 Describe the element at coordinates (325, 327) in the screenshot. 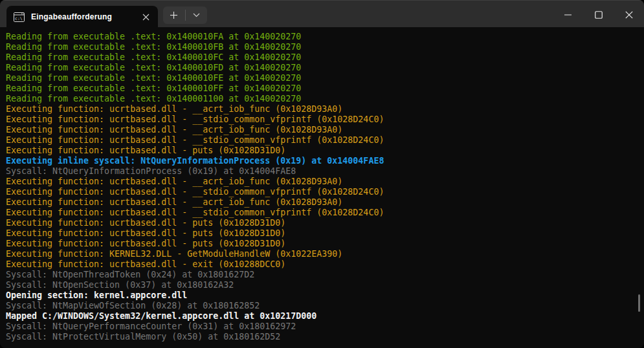

I see `terminal-line: Syscall: NtQueryPerformanceCounter (0x31…` at that location.